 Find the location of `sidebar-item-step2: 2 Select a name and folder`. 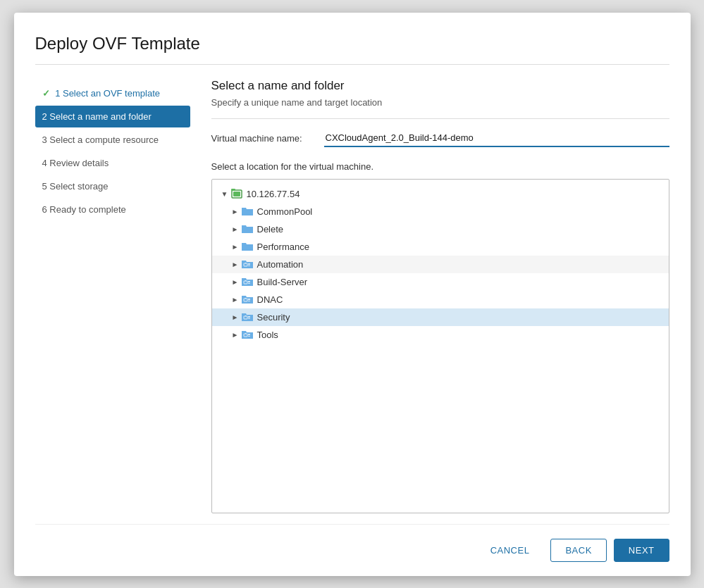

sidebar-item-step2: 2 Select a name and folder is located at coordinates (113, 117).